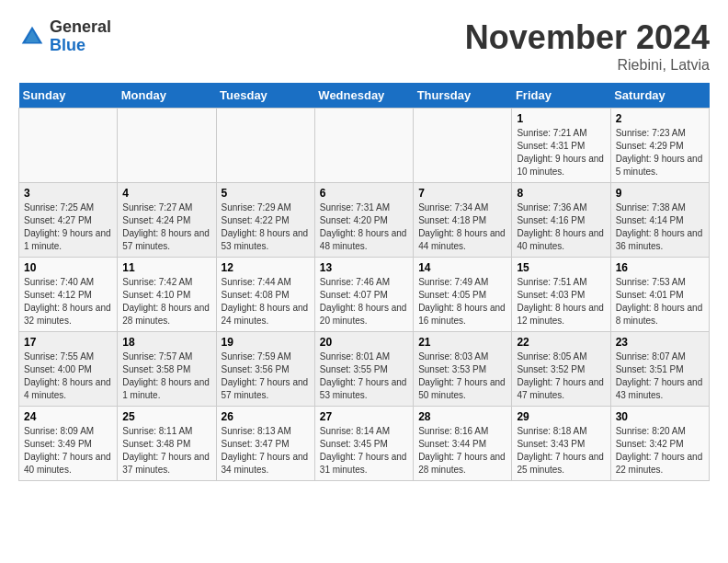 This screenshot has height=563, width=728. I want to click on logo-blue: Blue, so click(81, 46).